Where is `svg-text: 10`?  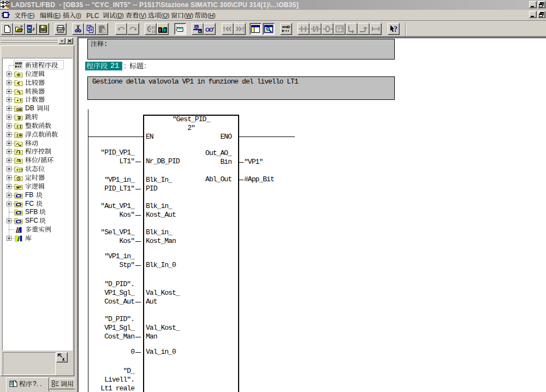 svg-text: 10 is located at coordinates (154, 32).